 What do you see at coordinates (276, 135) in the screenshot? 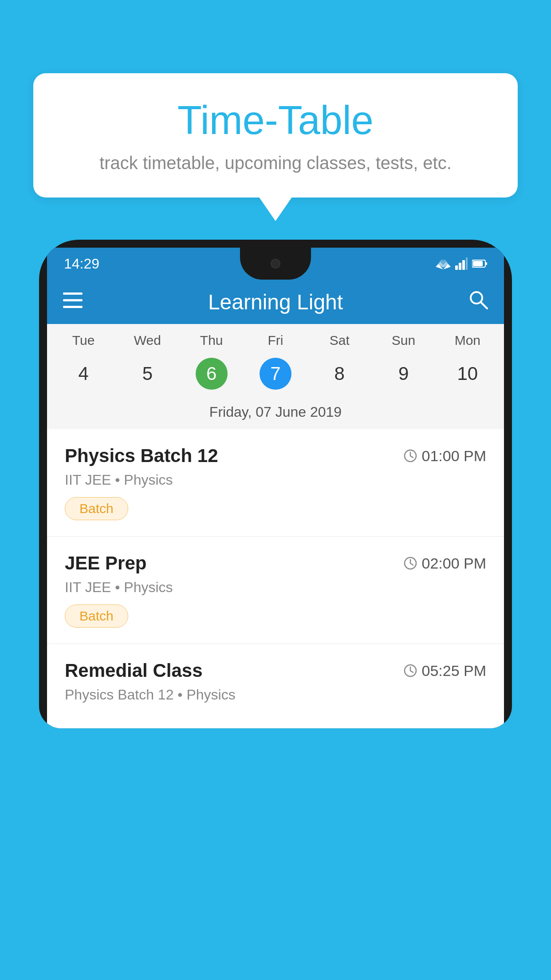
I see `speech-bubble-card: Time-Table track timetable, upcoming cla…` at bounding box center [276, 135].